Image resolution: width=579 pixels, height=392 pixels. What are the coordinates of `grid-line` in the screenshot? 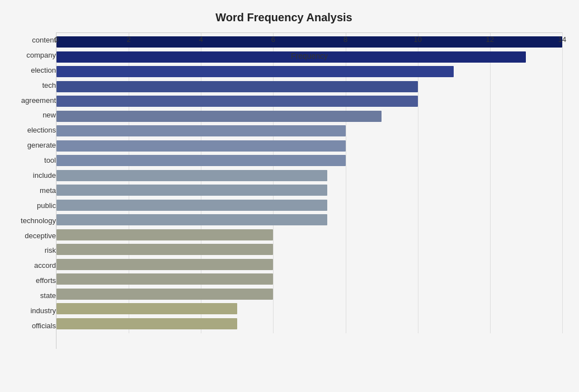 It's located at (563, 183).